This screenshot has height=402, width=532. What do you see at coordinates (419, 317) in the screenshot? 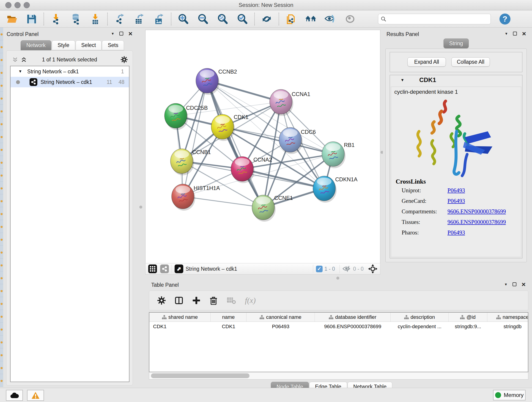
I see `column-header: description` at bounding box center [419, 317].